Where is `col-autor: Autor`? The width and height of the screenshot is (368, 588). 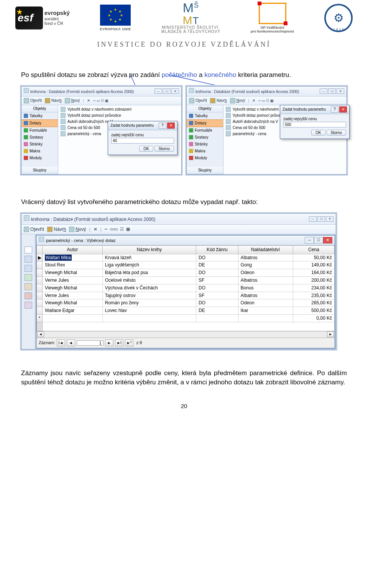 col-autor: Autor is located at coordinates (73, 250).